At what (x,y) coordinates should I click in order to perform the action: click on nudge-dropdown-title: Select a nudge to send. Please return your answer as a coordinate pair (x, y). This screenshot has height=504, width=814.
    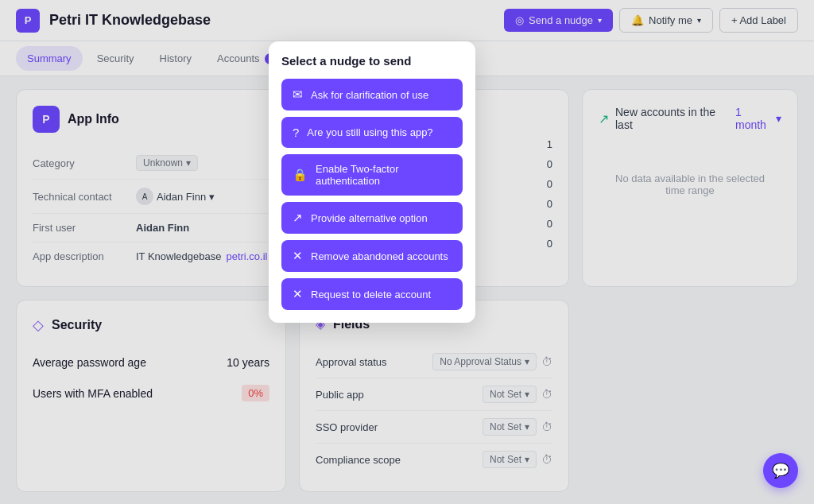
    Looking at the image, I should click on (372, 60).